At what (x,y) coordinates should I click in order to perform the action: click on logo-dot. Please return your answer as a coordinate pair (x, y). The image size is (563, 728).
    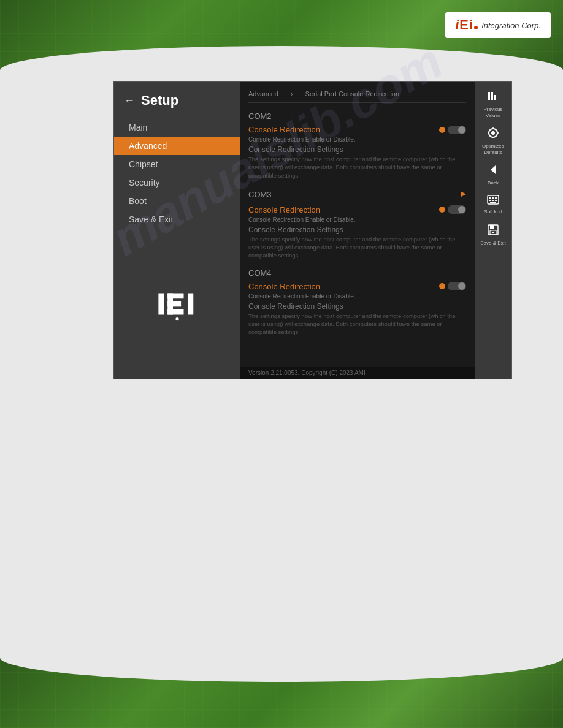
    Looking at the image, I should click on (476, 28).